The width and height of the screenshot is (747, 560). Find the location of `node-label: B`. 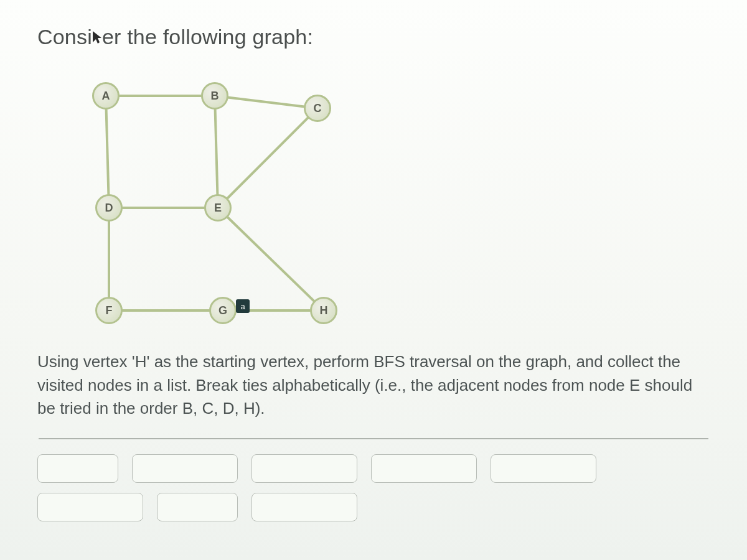

node-label: B is located at coordinates (215, 96).